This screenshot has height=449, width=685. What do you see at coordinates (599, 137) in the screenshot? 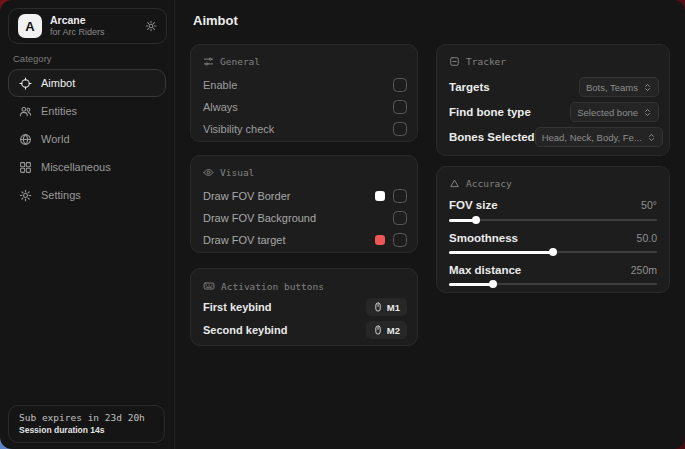
I see `bones-selected-select: Head, Neck, Body, Fe...` at bounding box center [599, 137].